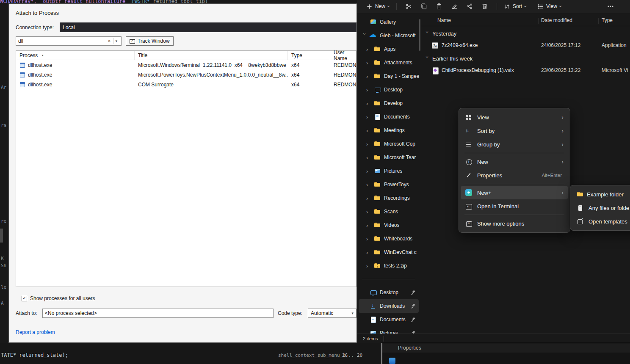  What do you see at coordinates (389, 212) in the screenshot?
I see `sidebar-item: › Scans` at bounding box center [389, 212].